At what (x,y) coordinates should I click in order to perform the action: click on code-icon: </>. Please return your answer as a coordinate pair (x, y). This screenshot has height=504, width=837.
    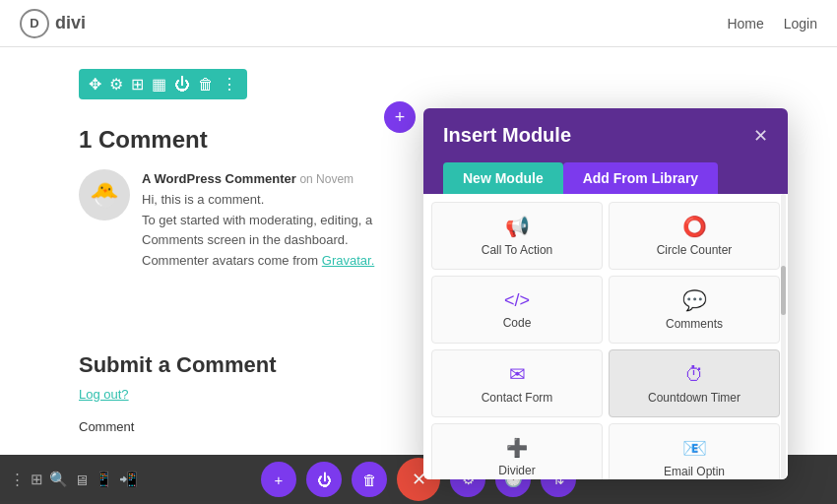
    Looking at the image, I should click on (517, 301).